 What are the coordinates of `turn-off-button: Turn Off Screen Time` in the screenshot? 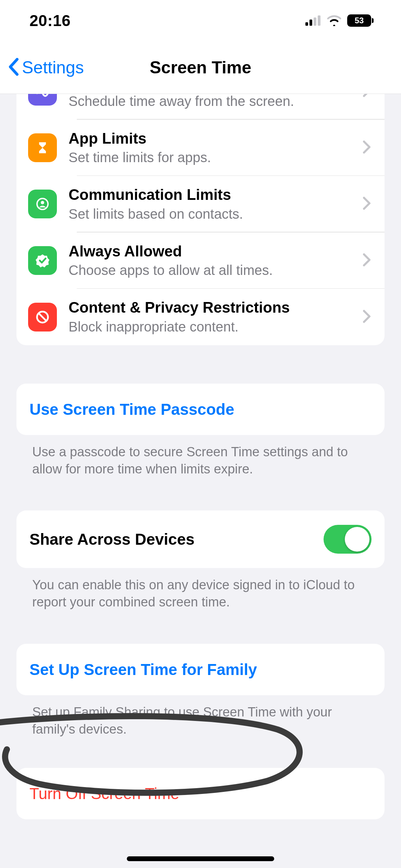 It's located at (200, 794).